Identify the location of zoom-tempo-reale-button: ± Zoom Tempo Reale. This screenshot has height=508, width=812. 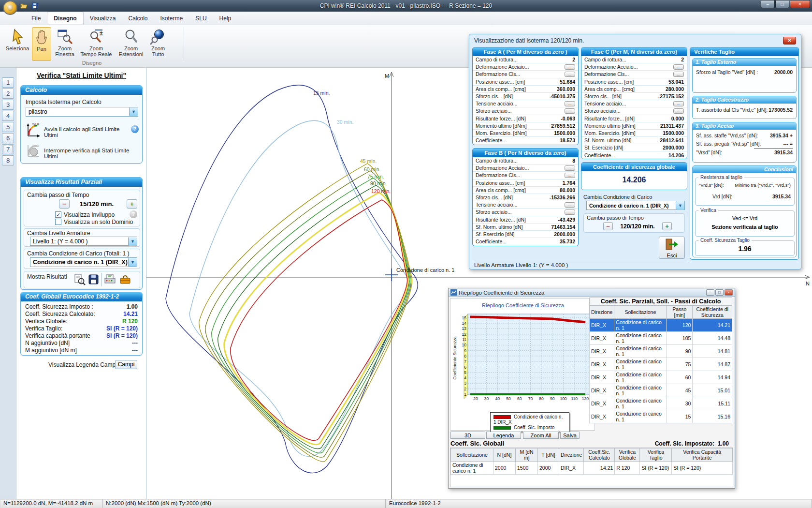
(96, 44).